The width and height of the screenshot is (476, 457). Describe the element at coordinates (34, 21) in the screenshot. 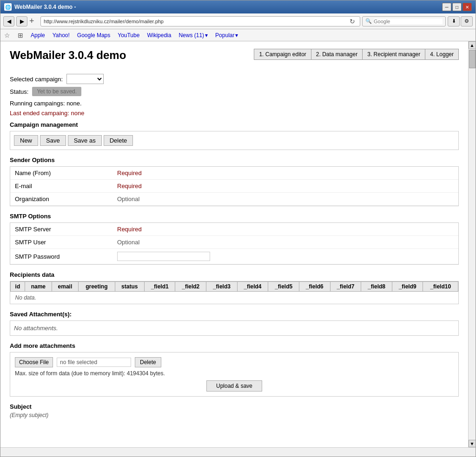

I see `new-tab-button: +` at that location.